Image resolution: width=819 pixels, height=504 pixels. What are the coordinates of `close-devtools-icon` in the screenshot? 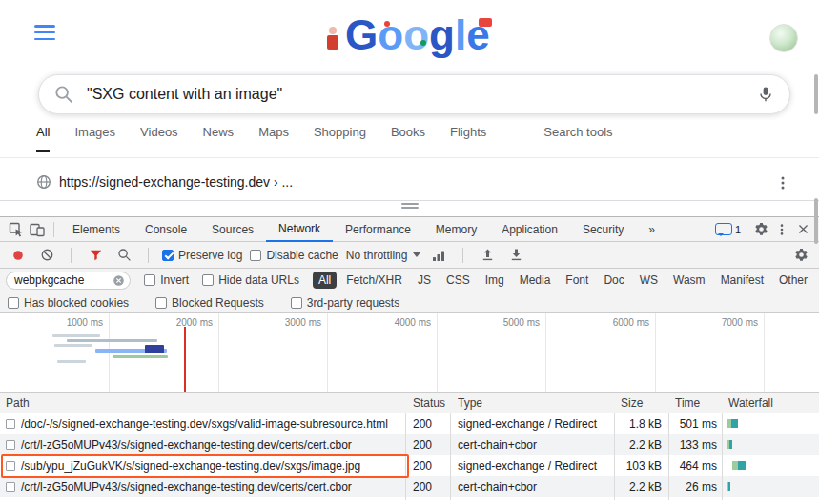 It's located at (803, 230).